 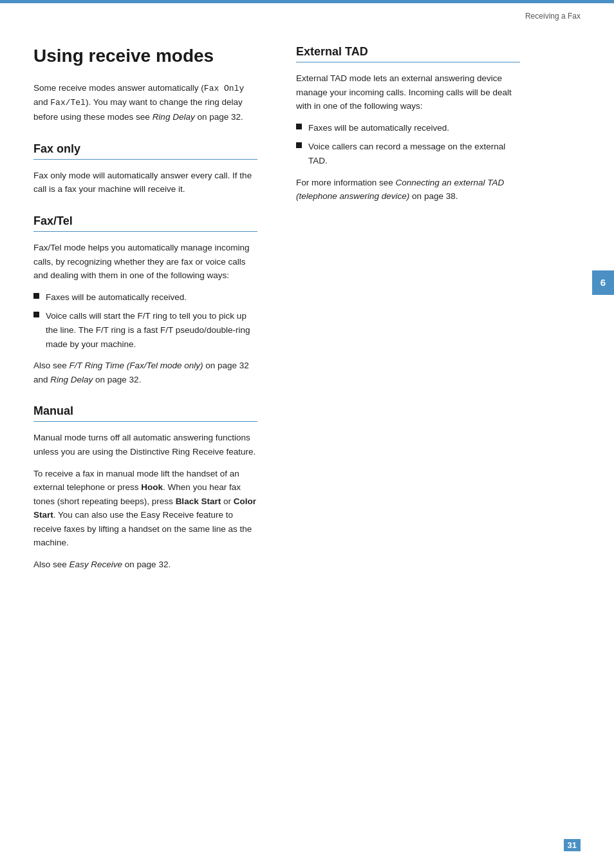 What do you see at coordinates (572, 845) in the screenshot?
I see `page-number-area: 31` at bounding box center [572, 845].